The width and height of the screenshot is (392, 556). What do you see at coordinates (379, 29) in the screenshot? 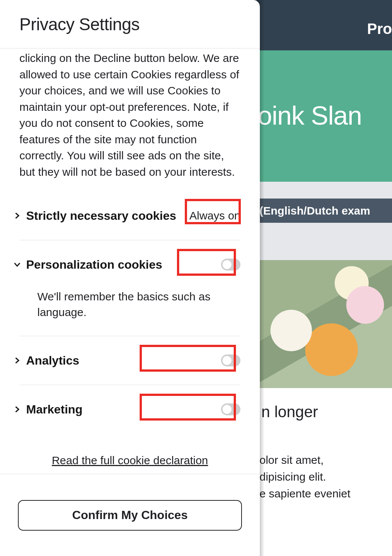
I see `nav-link-pro: Pro` at bounding box center [379, 29].